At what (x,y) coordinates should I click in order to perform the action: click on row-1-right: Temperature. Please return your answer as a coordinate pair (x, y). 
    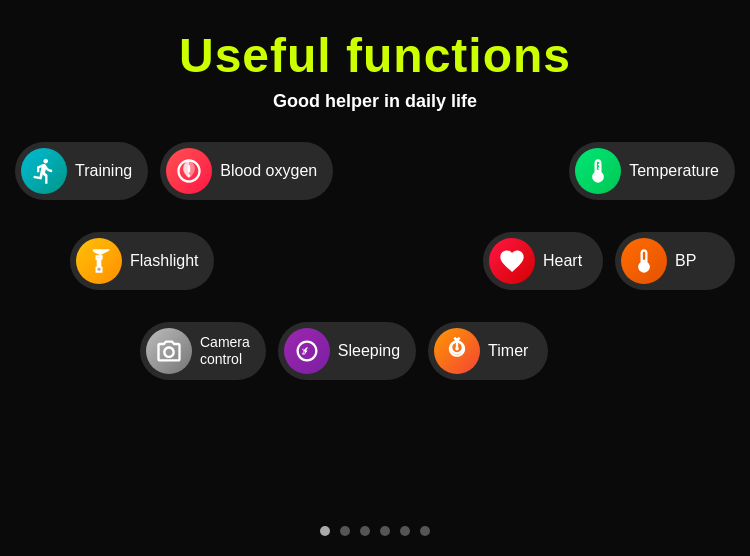
    Looking at the image, I should click on (652, 171).